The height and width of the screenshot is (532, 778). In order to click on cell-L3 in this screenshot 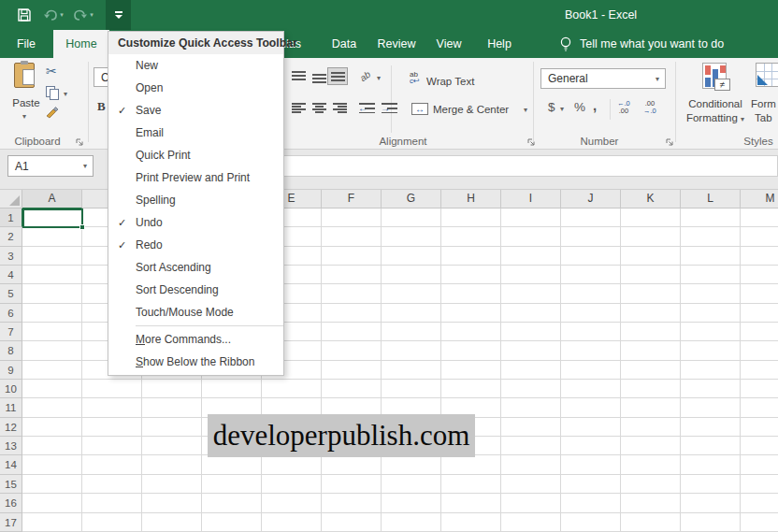, I will do `click(711, 256)`.